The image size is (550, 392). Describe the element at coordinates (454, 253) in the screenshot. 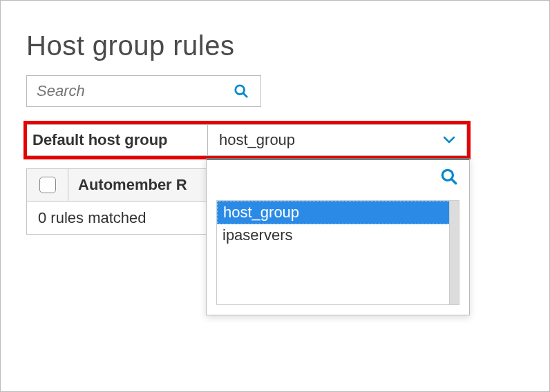

I see `scrollbar` at that location.